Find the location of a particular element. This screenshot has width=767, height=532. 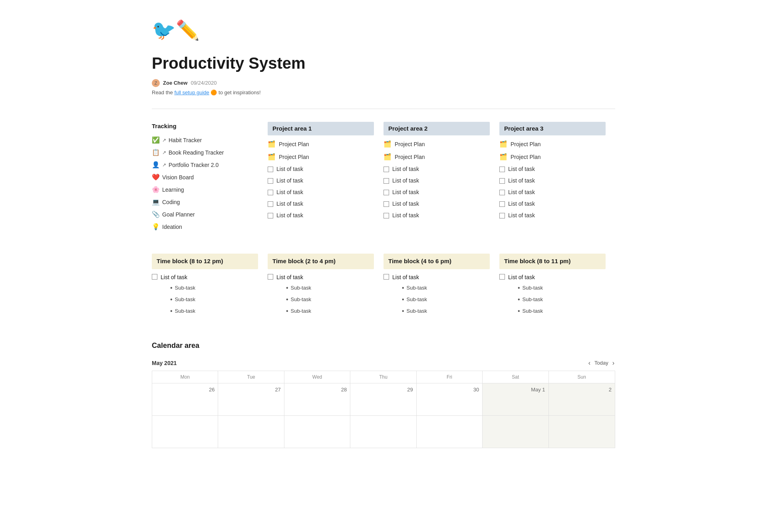

calendar-cell-26: 26 is located at coordinates (185, 399).